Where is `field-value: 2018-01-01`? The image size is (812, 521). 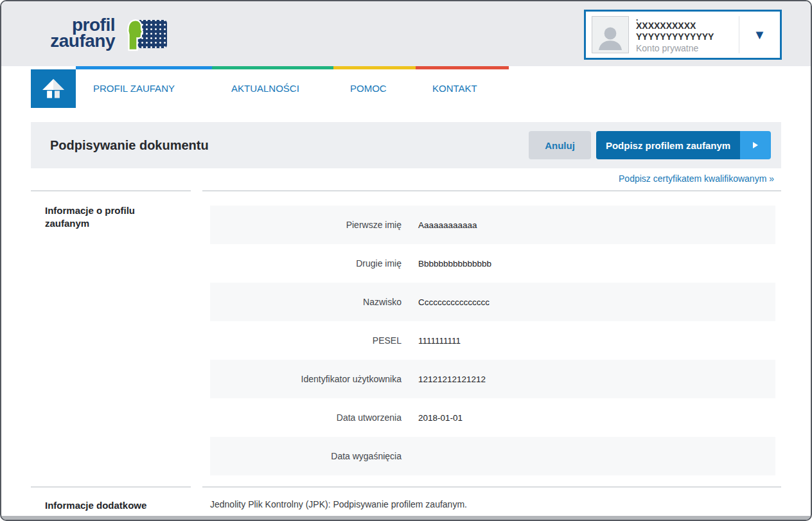
field-value: 2018-01-01 is located at coordinates (432, 418).